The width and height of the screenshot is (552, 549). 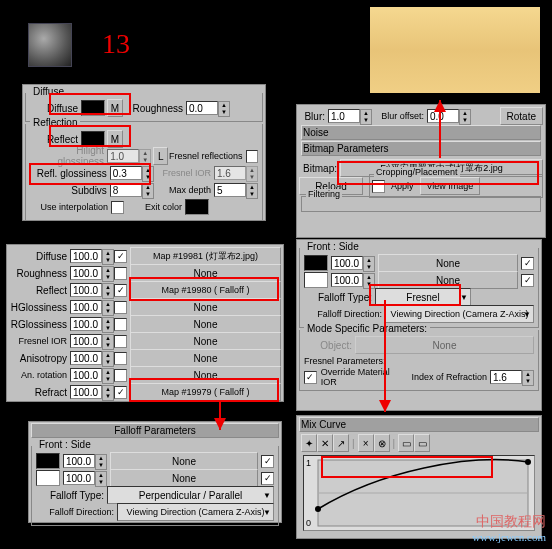 I want to click on map-anrot-spinner: ▲▼, so click(x=92, y=375).